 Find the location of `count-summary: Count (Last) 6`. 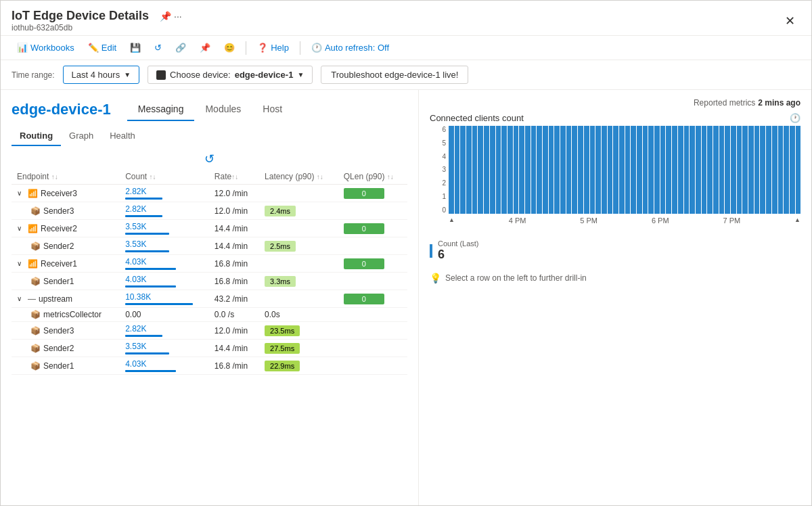

count-summary: Count (Last) 6 is located at coordinates (615, 250).